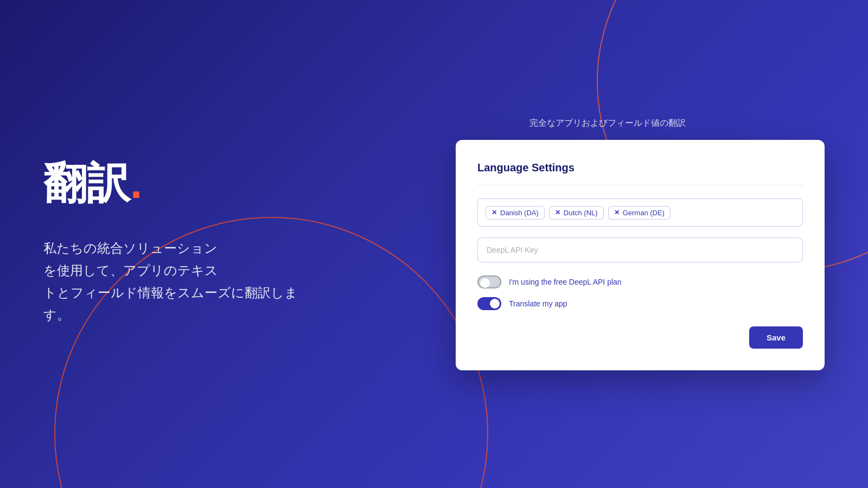 This screenshot has width=868, height=488. I want to click on subtitle-text: 完全なアプリおよびフィールド値の翻訳, so click(608, 124).